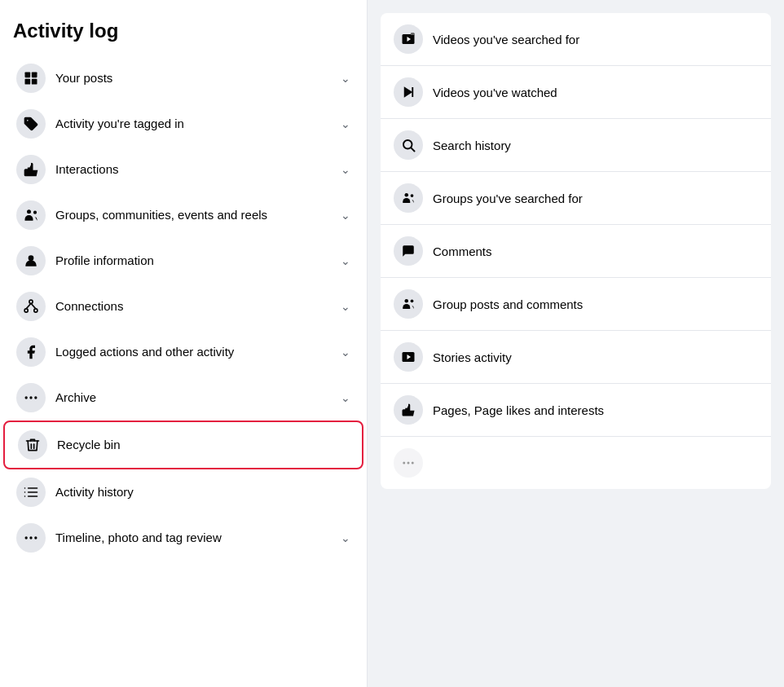  I want to click on right-item-group-posts: Group posts and comments, so click(575, 305).